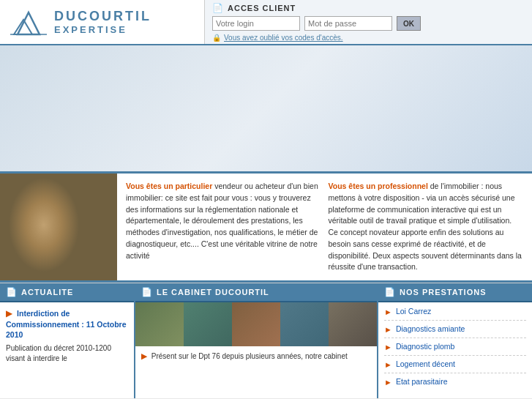  Describe the element at coordinates (408, 23) in the screenshot. I see `ok-button: OK` at that location.